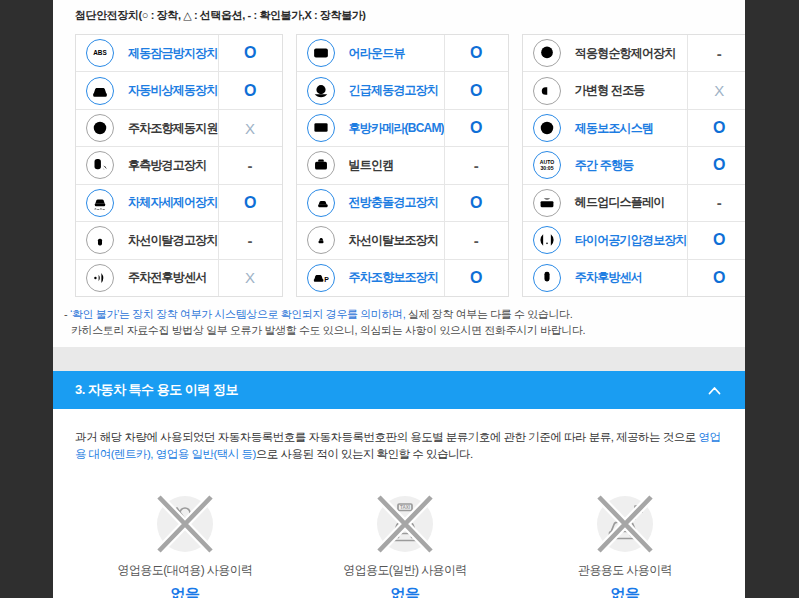 This screenshot has height=598, width=799. What do you see at coordinates (173, 90) in the screenshot?
I see `device-label: 자동비상제동장치` at bounding box center [173, 90].